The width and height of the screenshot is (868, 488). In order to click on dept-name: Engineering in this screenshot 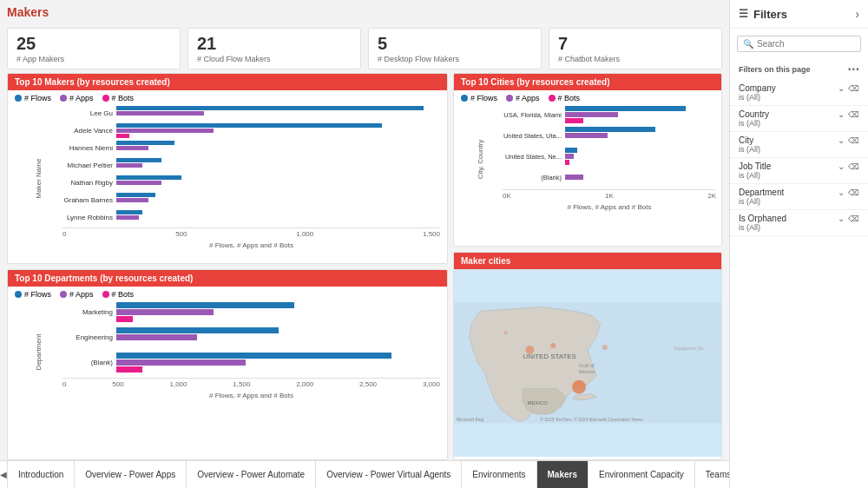, I will do `click(89, 337)`.